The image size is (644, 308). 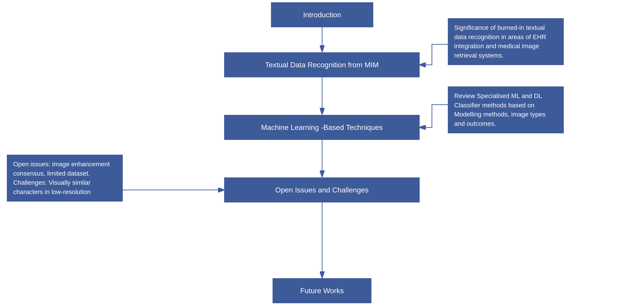 What do you see at coordinates (434, 116) in the screenshot?
I see `arrow-review-to-ml` at bounding box center [434, 116].